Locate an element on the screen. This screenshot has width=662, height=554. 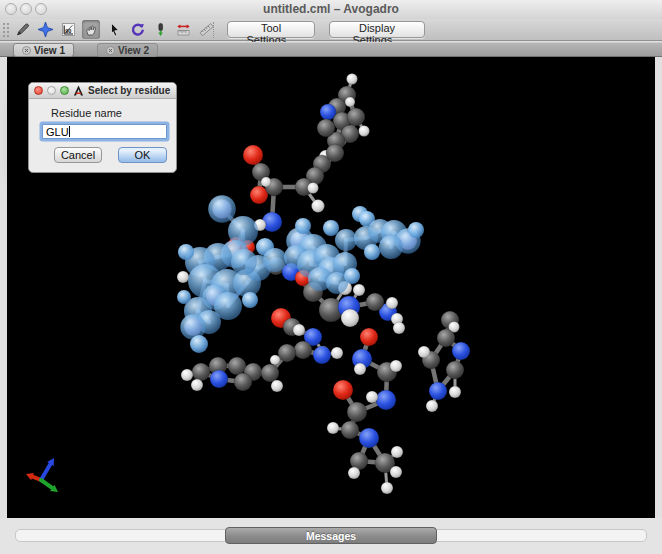
navigate-tool-button is located at coordinates (45, 30).